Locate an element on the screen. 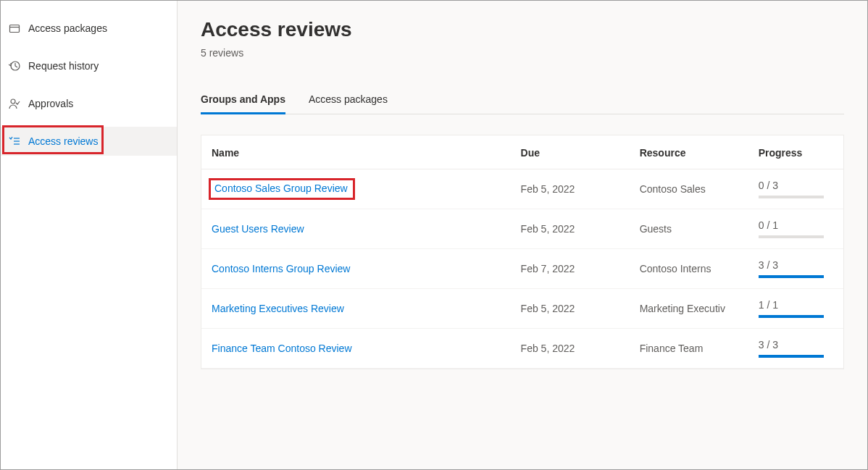  table-row: Finance Team Contoso ReviewFeb 5, 2022Fi… is located at coordinates (522, 349).